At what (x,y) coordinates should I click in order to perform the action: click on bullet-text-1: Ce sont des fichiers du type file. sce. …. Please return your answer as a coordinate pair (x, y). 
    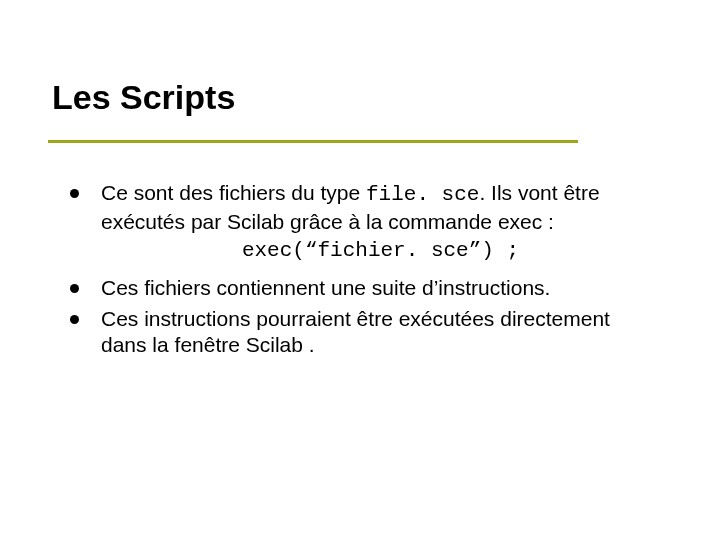
    Looking at the image, I should click on (380, 226).